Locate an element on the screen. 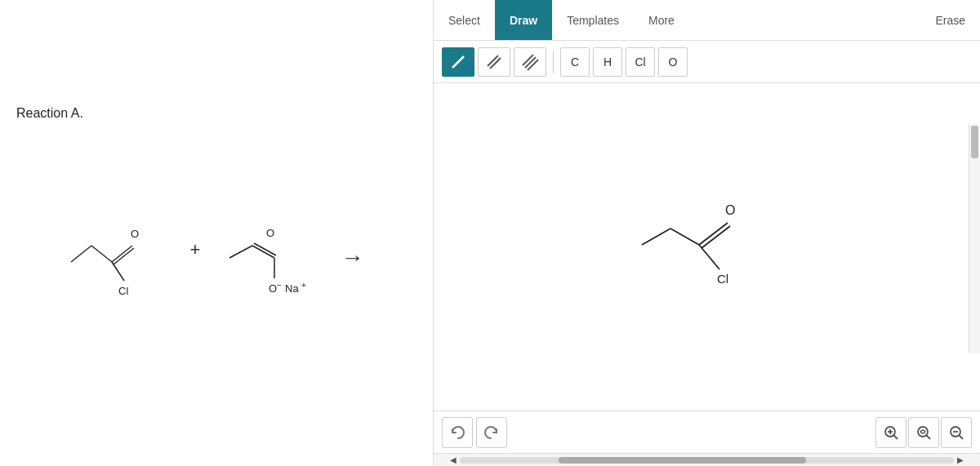 Image resolution: width=980 pixels, height=466 pixels. scrollbar-thumb is located at coordinates (683, 460).